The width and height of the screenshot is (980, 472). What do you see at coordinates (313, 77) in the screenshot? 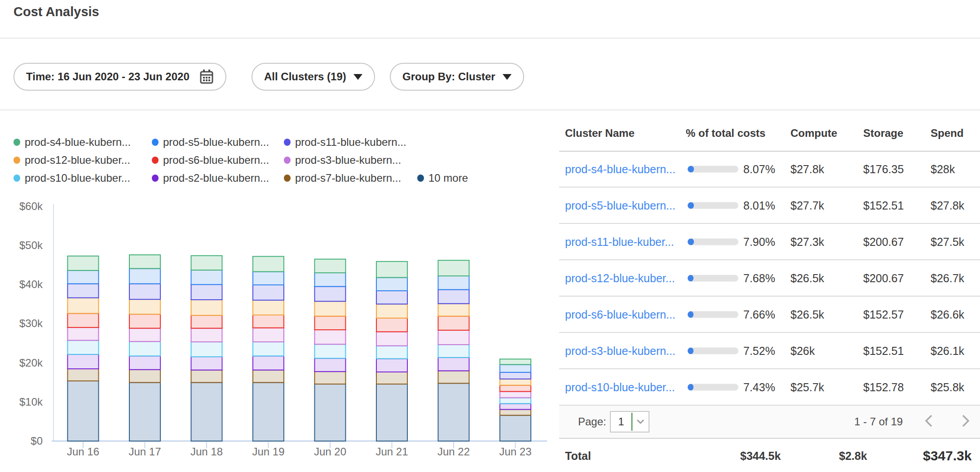
I see `clusters-filter-button: All Clusters (19)` at bounding box center [313, 77].